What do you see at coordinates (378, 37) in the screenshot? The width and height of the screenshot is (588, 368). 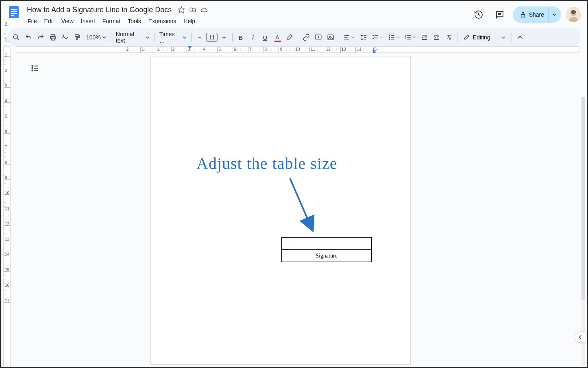 I see `checklist-icon` at bounding box center [378, 37].